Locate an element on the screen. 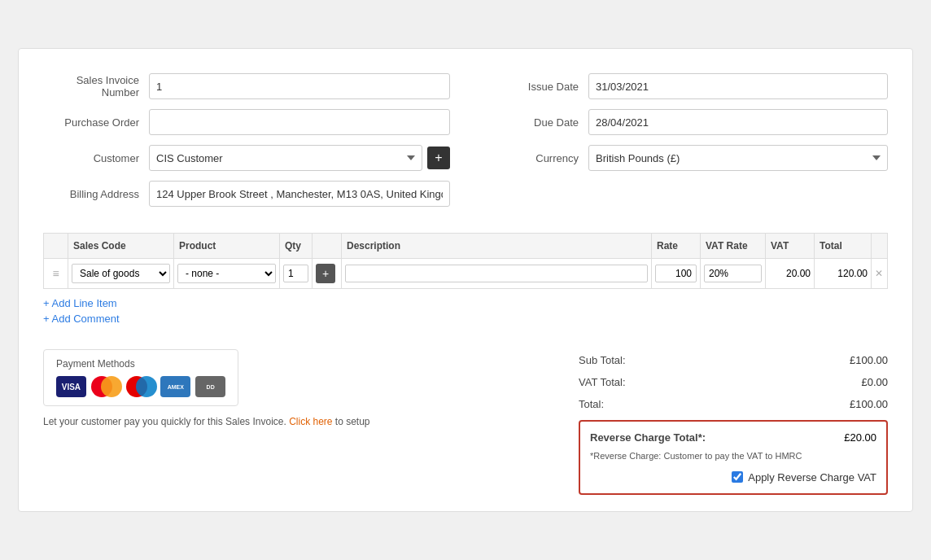 Image resolution: width=931 pixels, height=560 pixels. mastercard-icon is located at coordinates (106, 387).